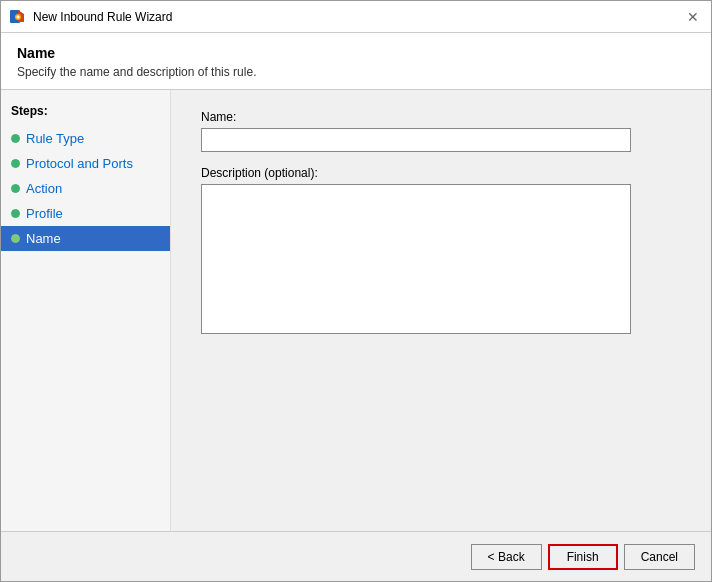  What do you see at coordinates (86, 164) in the screenshot?
I see `sidebar-item-protocol-ports: Protocol and Ports` at bounding box center [86, 164].